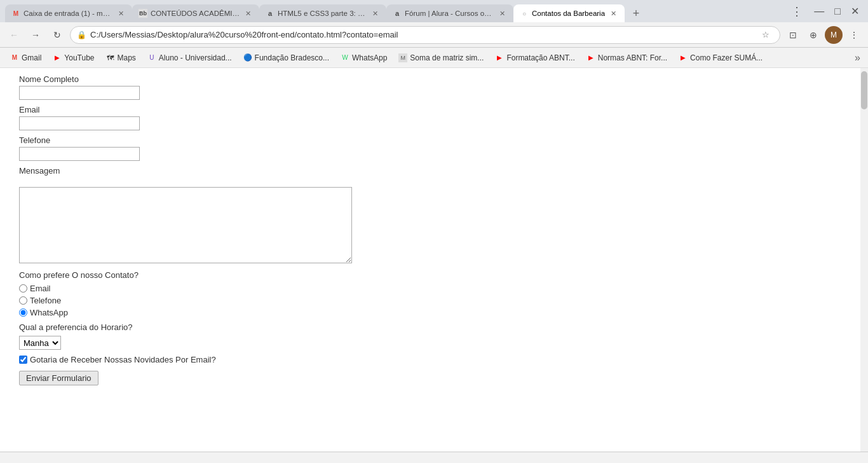 This screenshot has height=463, width=868. What do you see at coordinates (23, 289) in the screenshot?
I see `radio-email` at bounding box center [23, 289].